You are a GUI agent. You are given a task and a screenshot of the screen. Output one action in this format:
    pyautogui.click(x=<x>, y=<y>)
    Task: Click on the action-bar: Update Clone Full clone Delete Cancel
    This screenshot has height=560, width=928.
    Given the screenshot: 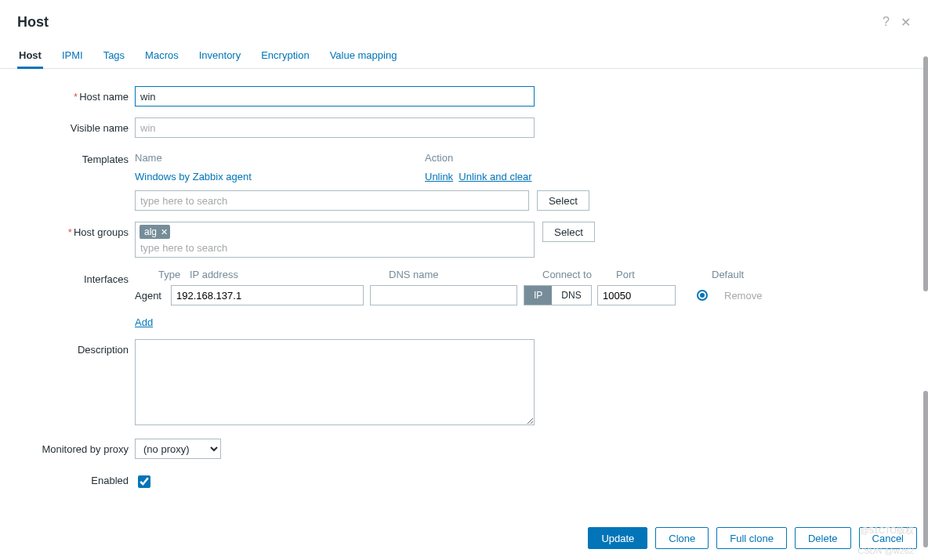 What is the action you would take?
    pyautogui.click(x=459, y=538)
    